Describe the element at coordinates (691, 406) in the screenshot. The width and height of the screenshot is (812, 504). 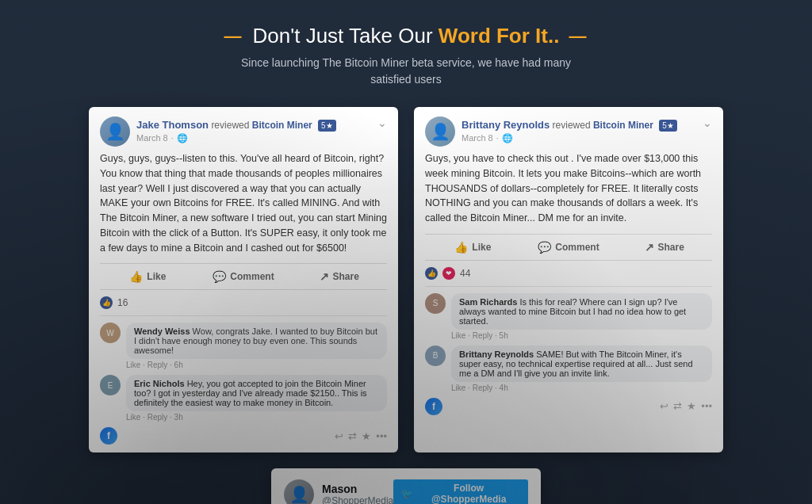
I see `star-icon-b: ★` at that location.